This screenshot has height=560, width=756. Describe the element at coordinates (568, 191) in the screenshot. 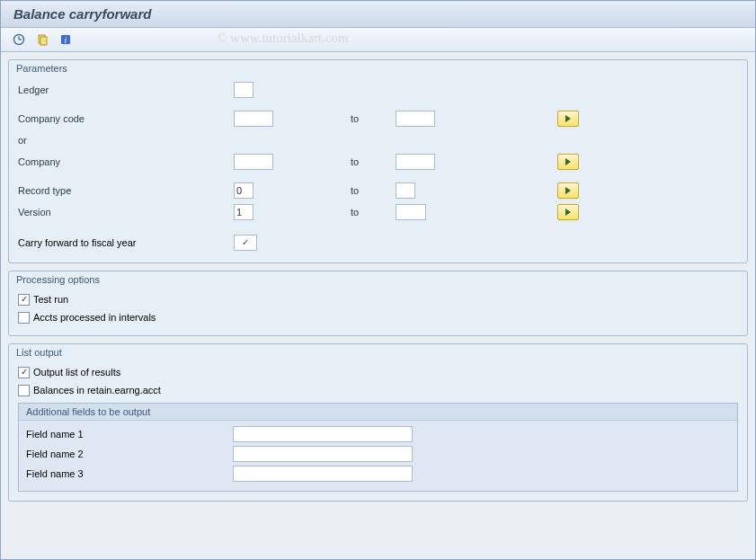

I see `record-type-multi-button` at that location.